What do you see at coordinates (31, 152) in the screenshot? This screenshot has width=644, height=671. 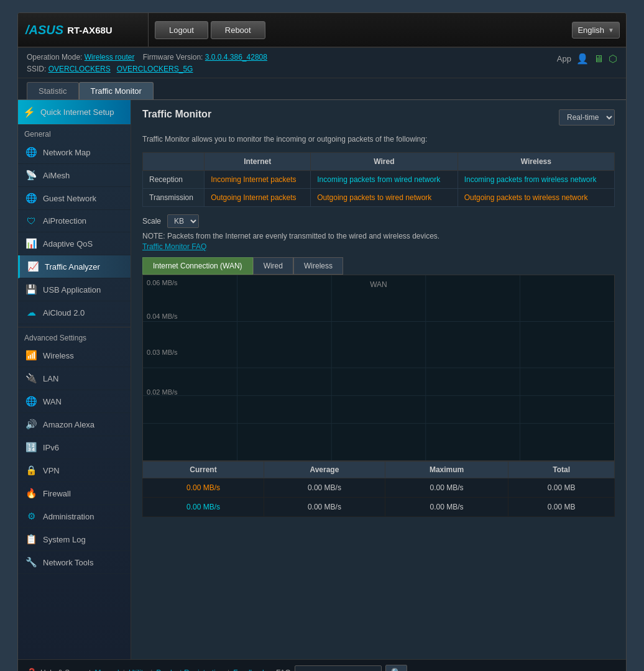 I see `network-map-icon: 🌐` at bounding box center [31, 152].